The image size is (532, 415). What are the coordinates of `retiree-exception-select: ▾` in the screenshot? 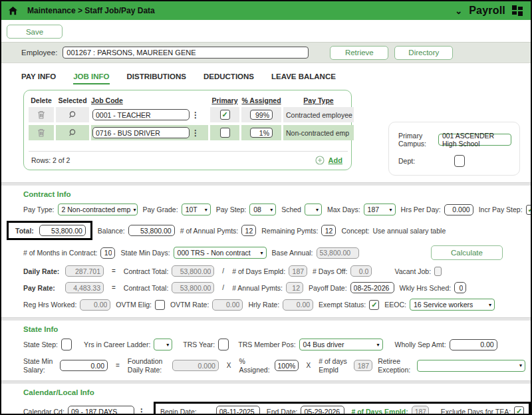 It's located at (471, 366).